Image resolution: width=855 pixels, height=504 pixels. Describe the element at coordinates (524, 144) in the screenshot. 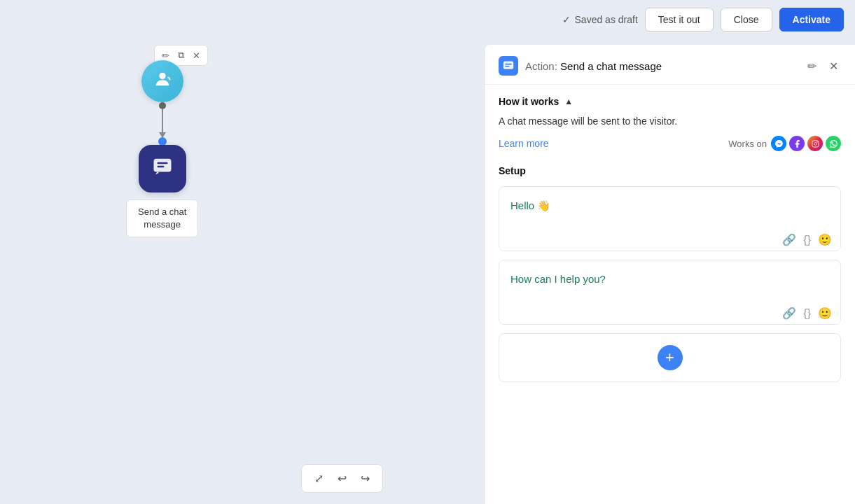

I see `learn-more-link: Learn more` at that location.